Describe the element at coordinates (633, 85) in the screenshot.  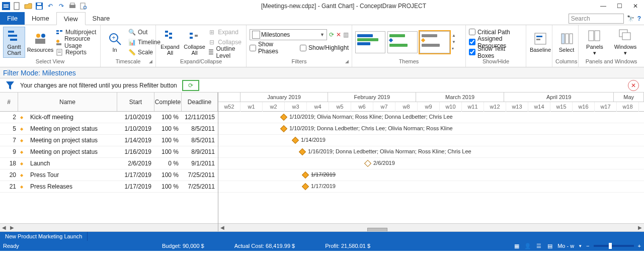
I see `close-filter-button: ✕` at that location.